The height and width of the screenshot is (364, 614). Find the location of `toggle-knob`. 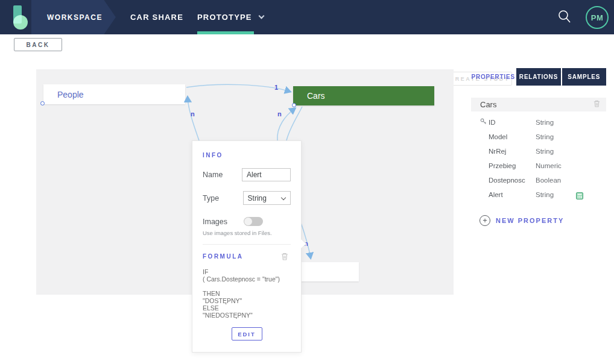

toggle-knob is located at coordinates (248, 222).